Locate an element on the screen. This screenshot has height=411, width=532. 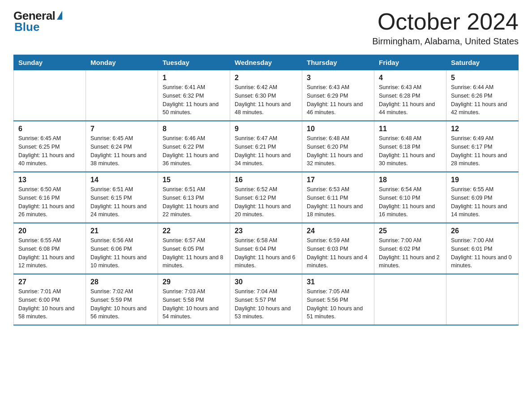
calendar-cell: 2Sunrise: 6:42 AMSunset: 6:30 PMDaylight… is located at coordinates (266, 96).